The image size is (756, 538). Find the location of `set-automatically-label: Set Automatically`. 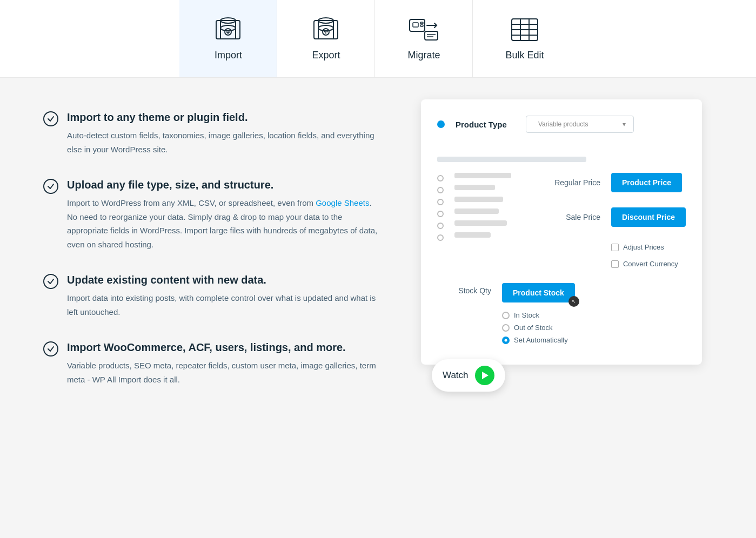

set-automatically-label: Set Automatically is located at coordinates (541, 340).